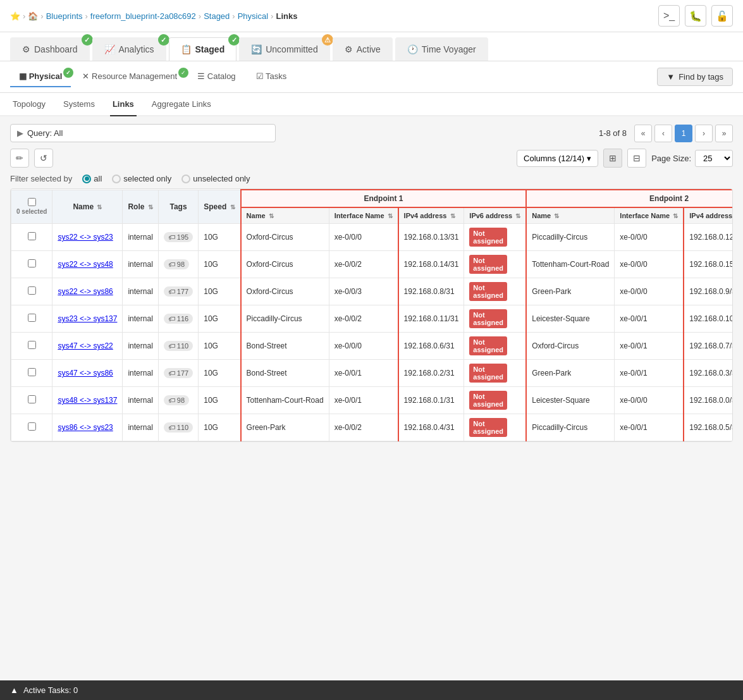 This screenshot has width=743, height=700. What do you see at coordinates (23, 76) in the screenshot?
I see `physical-table-icon: ▦` at bounding box center [23, 76].